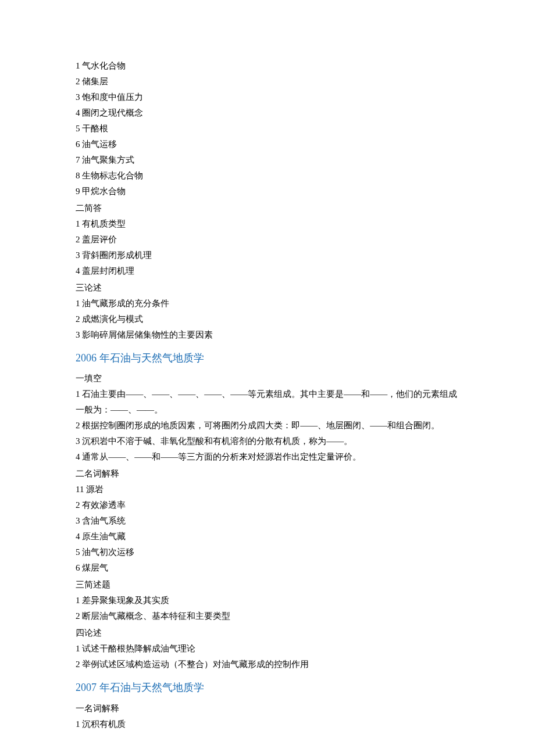 This screenshot has height=756, width=535. I want to click on subheading: 三论述, so click(268, 288).